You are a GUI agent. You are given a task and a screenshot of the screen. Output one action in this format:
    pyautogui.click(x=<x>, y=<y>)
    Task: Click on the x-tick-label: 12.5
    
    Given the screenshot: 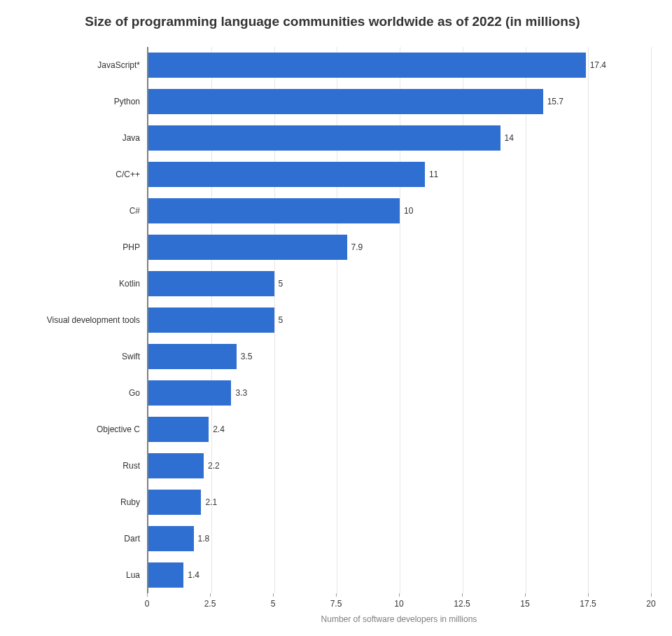 What is the action you would take?
    pyautogui.click(x=462, y=604)
    